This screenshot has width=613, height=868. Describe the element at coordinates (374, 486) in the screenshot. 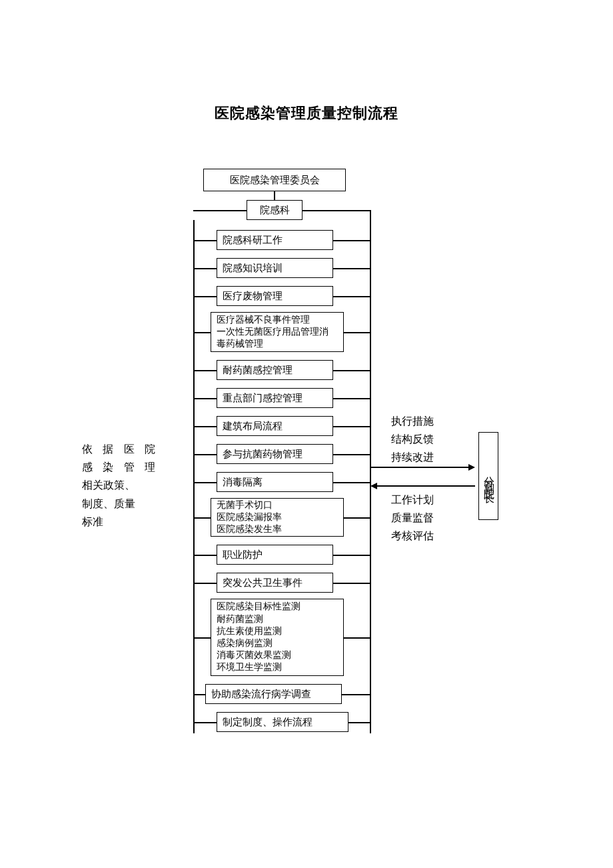

I see `arrow-left-icon` at that location.